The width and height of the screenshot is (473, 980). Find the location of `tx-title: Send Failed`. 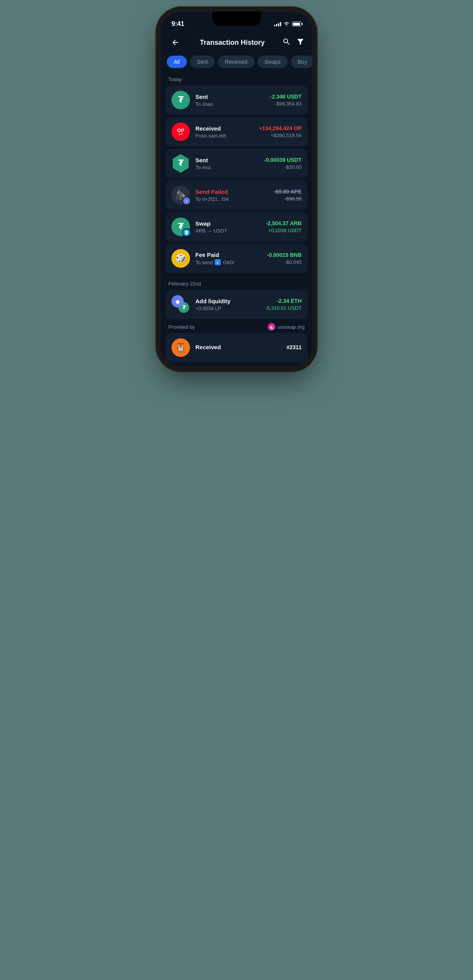

tx-title: Send Failed is located at coordinates (232, 192).